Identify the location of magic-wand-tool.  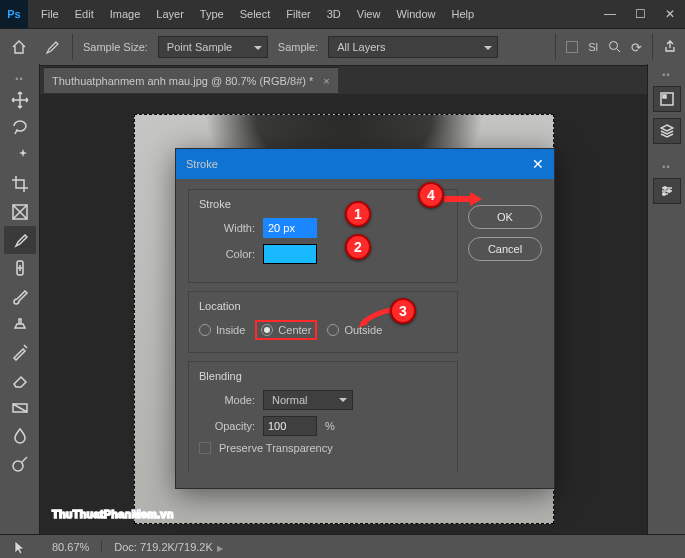
(20, 156).